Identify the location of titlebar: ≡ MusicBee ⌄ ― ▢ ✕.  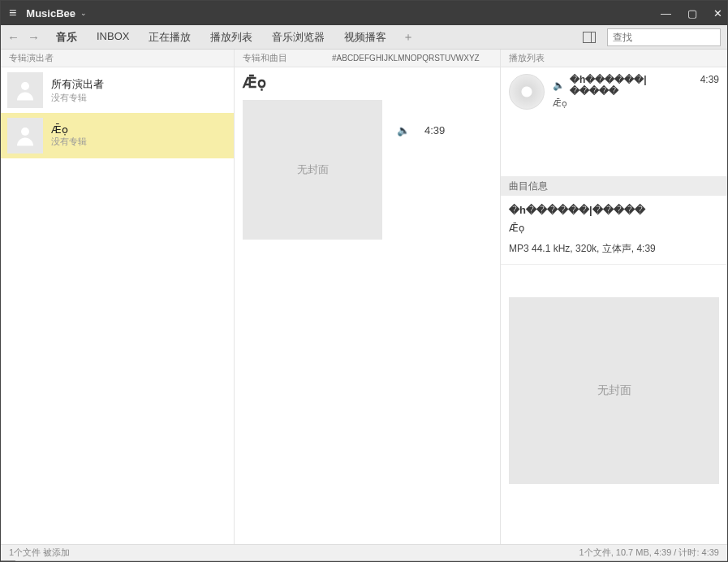
(364, 13).